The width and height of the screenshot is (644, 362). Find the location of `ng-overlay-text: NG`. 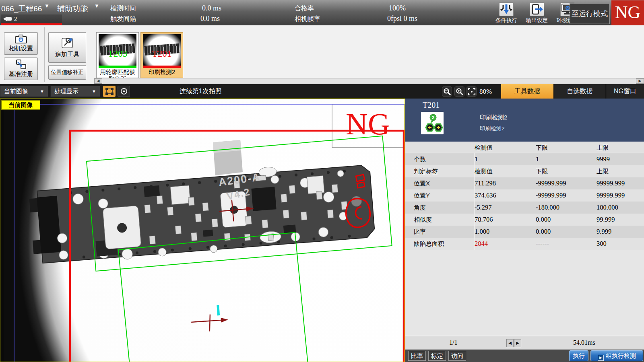

ng-overlay-text: NG is located at coordinates (368, 124).